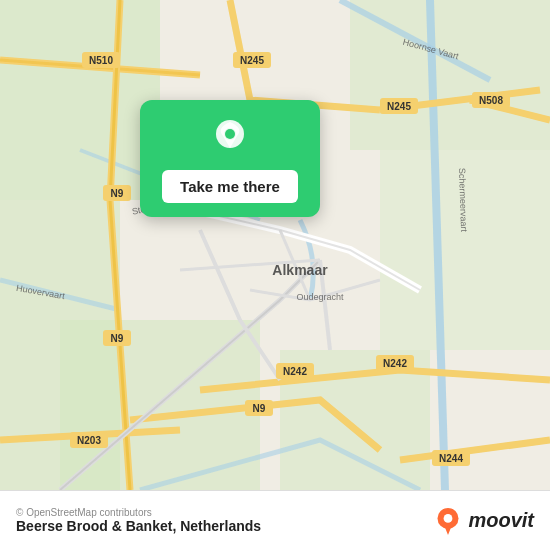  What do you see at coordinates (89, 440) in the screenshot?
I see `svg-text: N203` at bounding box center [89, 440].